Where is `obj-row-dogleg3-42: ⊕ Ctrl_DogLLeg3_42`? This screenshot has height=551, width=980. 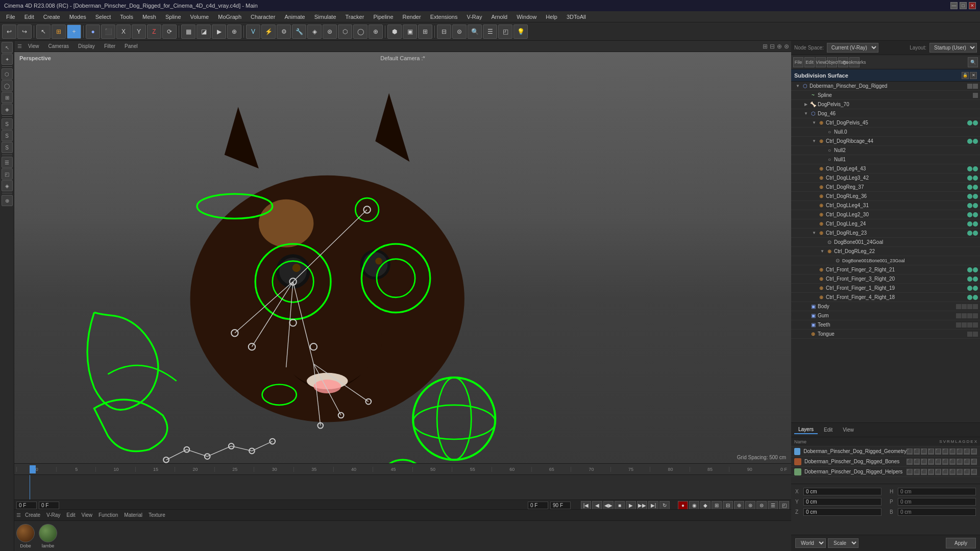 obj-row-dogleg3-42: ⊕ Ctrl_DogLLeg3_42 is located at coordinates (886, 178).